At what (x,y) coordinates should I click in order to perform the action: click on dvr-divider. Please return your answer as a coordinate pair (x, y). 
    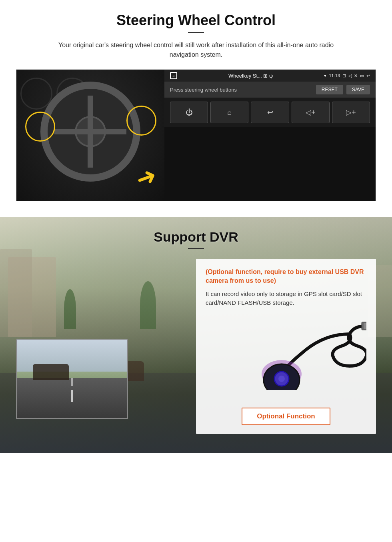
    Looking at the image, I should click on (196, 249).